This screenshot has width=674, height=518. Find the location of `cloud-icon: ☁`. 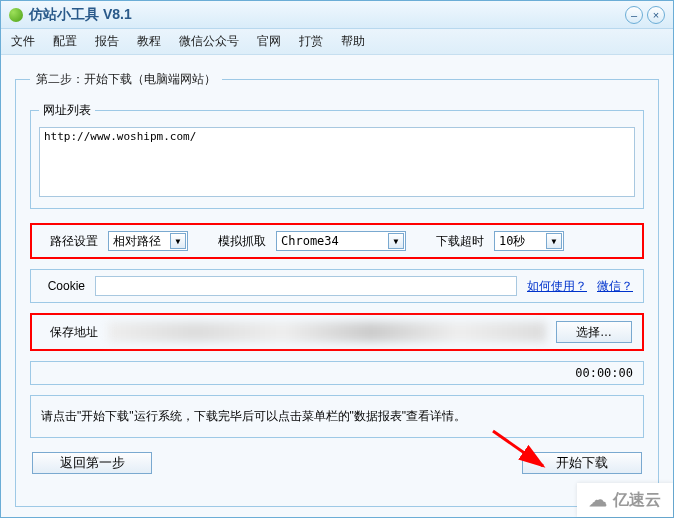

cloud-icon: ☁ is located at coordinates (598, 500).